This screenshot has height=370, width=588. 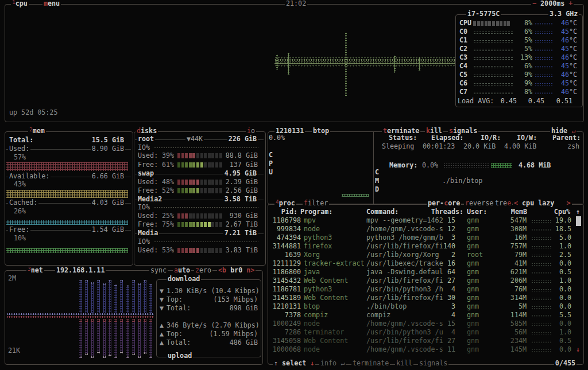 I want to click on process-row-threads: 2, so click(x=454, y=255).